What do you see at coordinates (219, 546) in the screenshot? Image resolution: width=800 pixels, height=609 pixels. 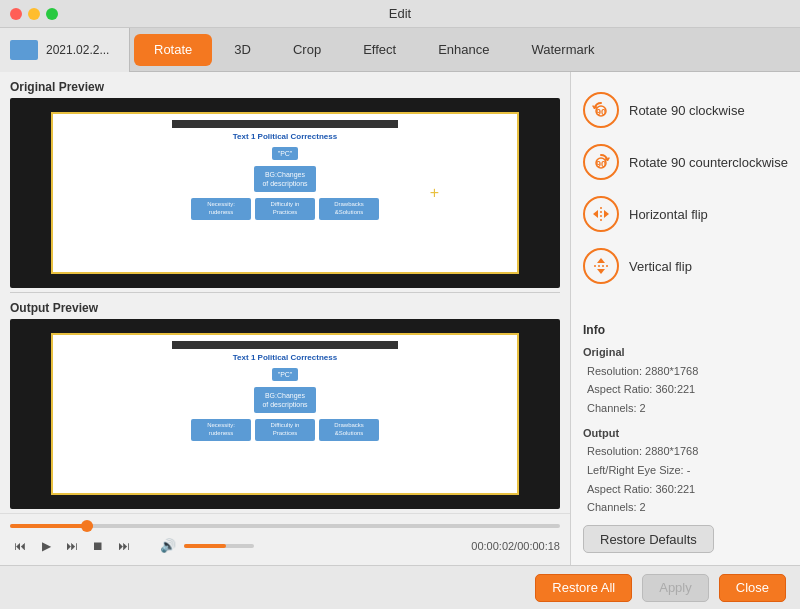 I see `volume-bar` at bounding box center [219, 546].